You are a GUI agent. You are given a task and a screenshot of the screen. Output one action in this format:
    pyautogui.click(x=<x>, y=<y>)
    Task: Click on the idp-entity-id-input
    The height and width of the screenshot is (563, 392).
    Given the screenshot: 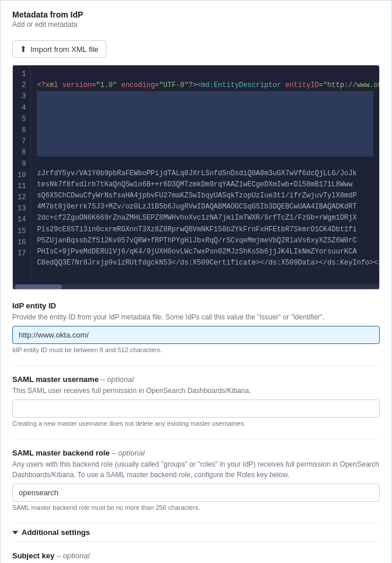 What is the action you would take?
    pyautogui.click(x=196, y=335)
    